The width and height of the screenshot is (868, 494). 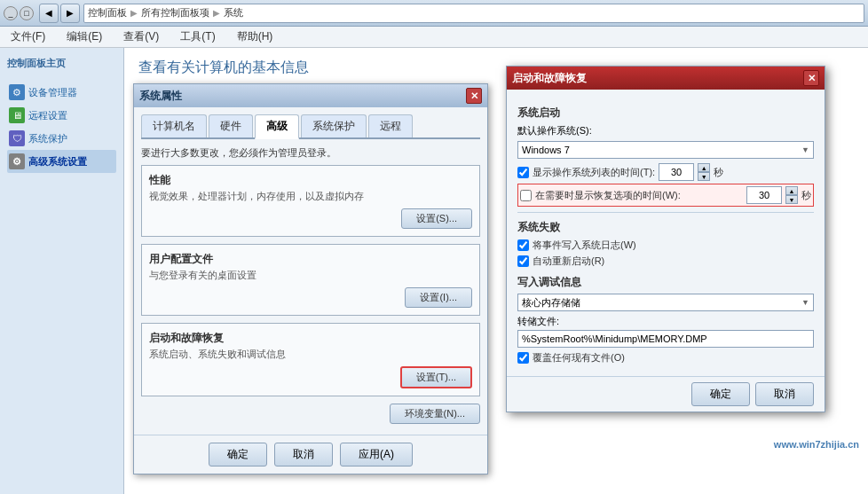 I want to click on recovery-footer: 确定 取消, so click(x=666, y=394).